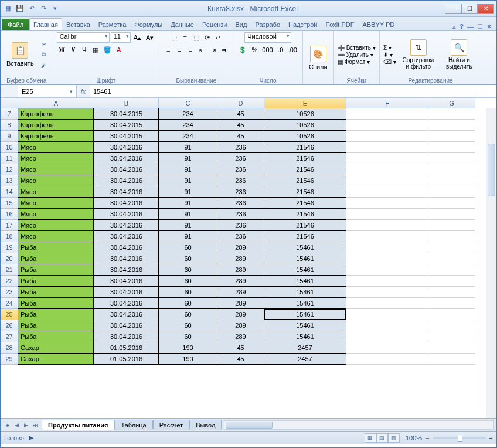 Image resolution: width=497 pixels, height=448 pixels. Describe the element at coordinates (79, 25) in the screenshot. I see `ribbon-tab-1: Вставка` at that location.